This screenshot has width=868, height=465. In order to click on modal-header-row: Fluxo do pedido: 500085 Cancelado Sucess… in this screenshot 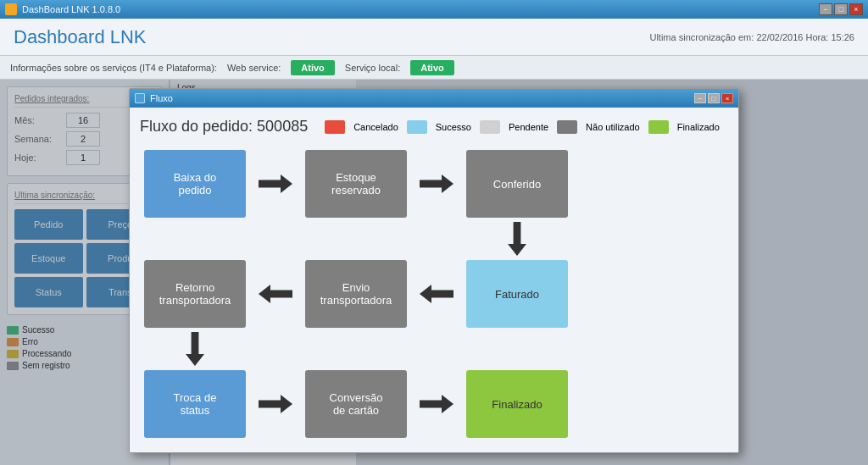, I will do `click(434, 127)`.